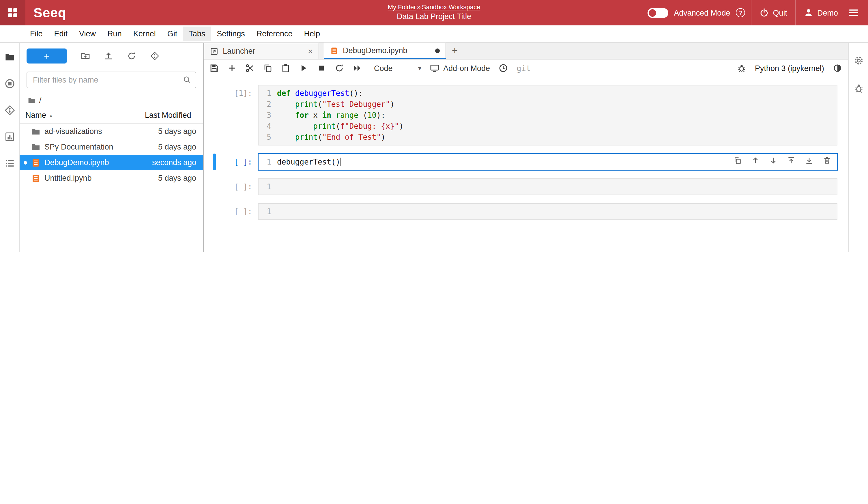  I want to click on duplicate-cell-icon, so click(738, 161).